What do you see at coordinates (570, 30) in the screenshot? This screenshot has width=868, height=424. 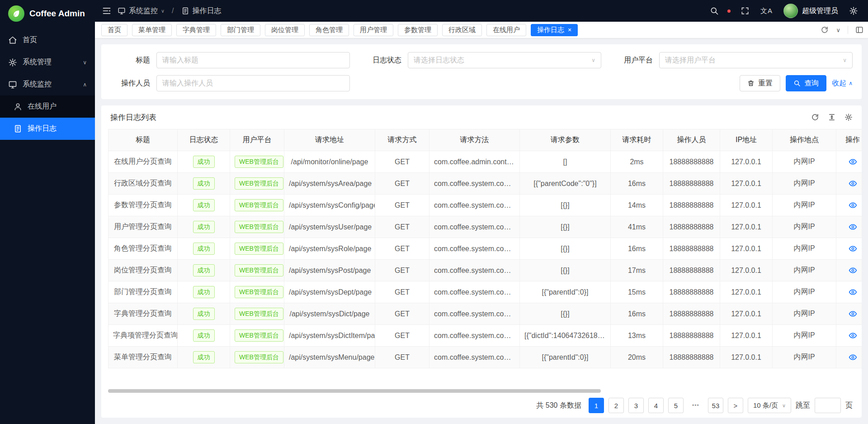 I see `close-icon: ×` at bounding box center [570, 30].